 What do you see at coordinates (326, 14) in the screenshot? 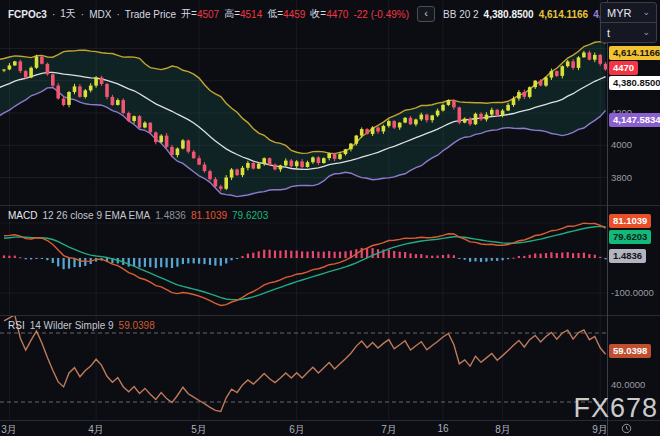
I see `main-chart-legend: FCPOc3 · 1天 · MDX · Trade Price 开=4507 高…` at bounding box center [326, 14].